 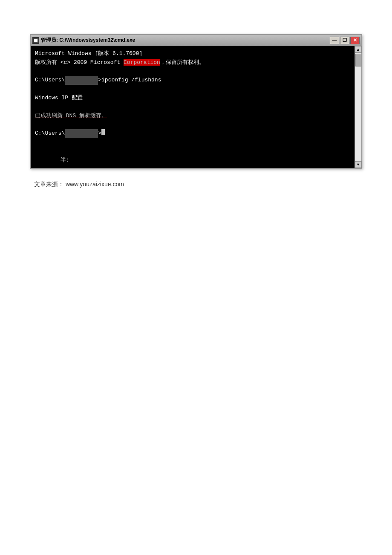 What do you see at coordinates (50, 80) in the screenshot?
I see `prompt-prefix: C:\Users\` at bounding box center [50, 80].